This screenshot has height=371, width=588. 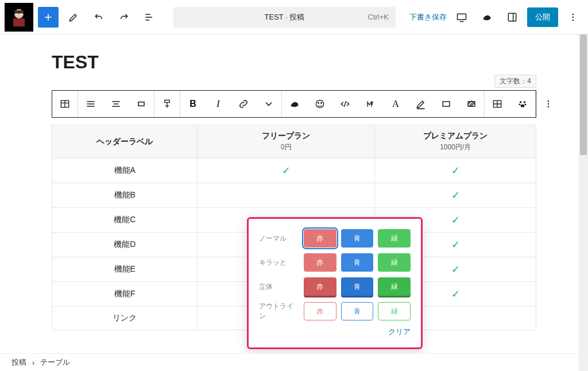 What do you see at coordinates (543, 17) in the screenshot?
I see `publish-button: 公開` at bounding box center [543, 17].